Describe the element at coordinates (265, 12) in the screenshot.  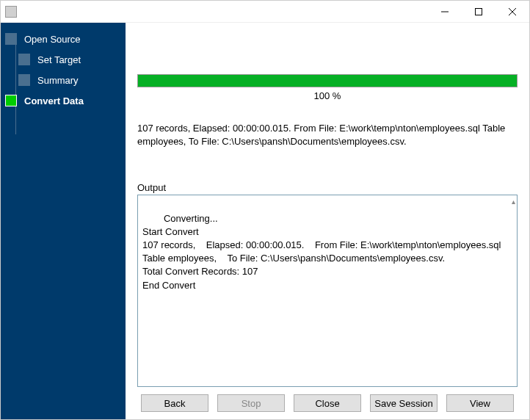
I see `titlebar` at that location.